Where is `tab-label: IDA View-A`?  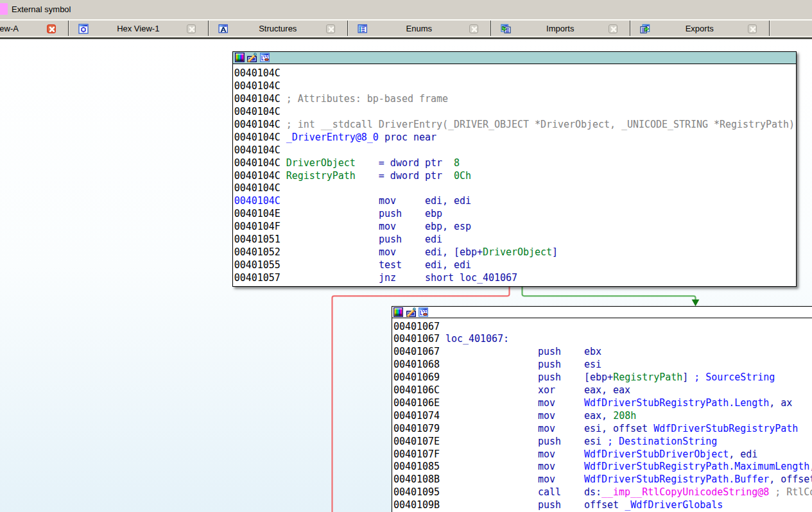 tab-label: IDA View-A is located at coordinates (34, 28).